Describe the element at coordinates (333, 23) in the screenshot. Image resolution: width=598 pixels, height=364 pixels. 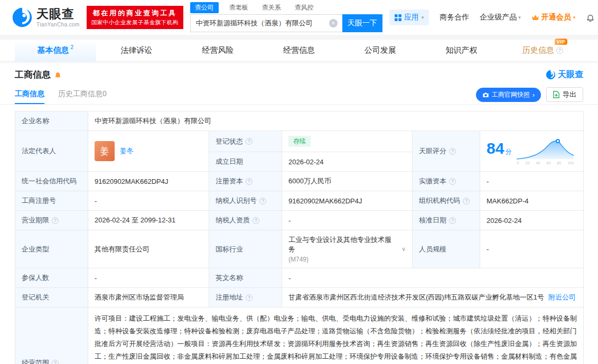
I see `clear-input-icon` at that location.